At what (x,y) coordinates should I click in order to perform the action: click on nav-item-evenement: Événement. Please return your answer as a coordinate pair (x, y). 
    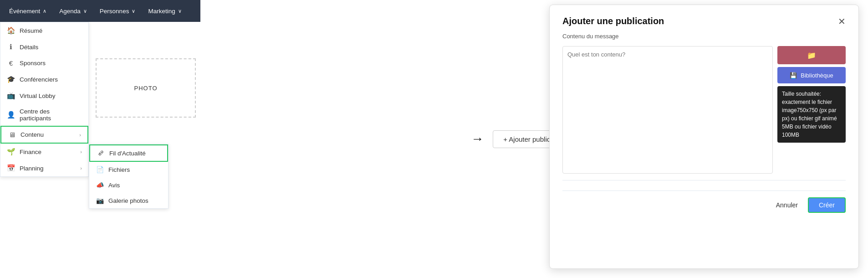
    Looking at the image, I should click on (28, 11).